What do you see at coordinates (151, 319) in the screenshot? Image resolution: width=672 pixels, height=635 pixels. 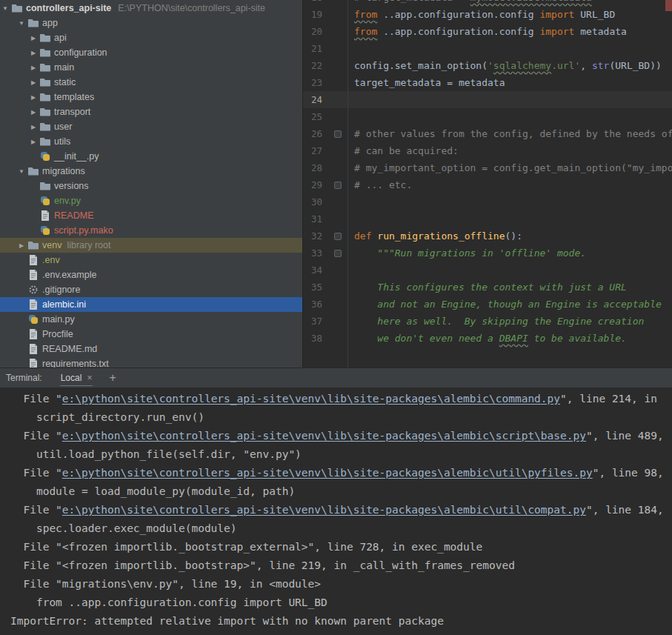 I see `tree-item-main.py: main.py` at bounding box center [151, 319].